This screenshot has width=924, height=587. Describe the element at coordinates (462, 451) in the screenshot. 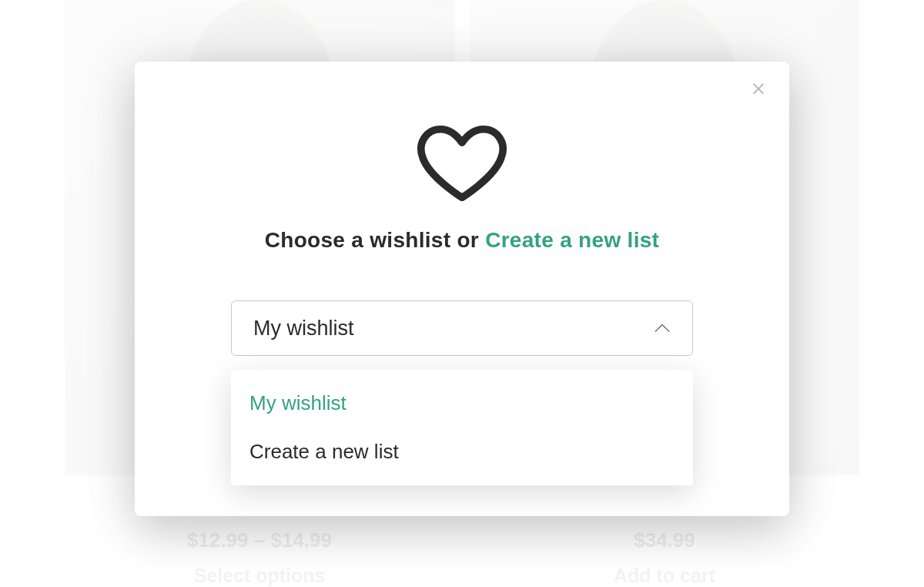

I see `dropdown-option-create-new: Create a new list` at that location.